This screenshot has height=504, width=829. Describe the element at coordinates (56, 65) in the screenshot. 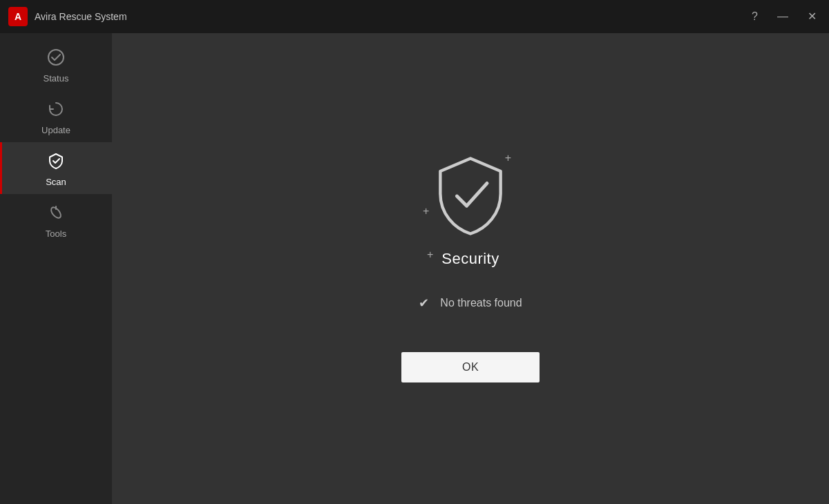

I see `sidebar-item-status: Status` at that location.